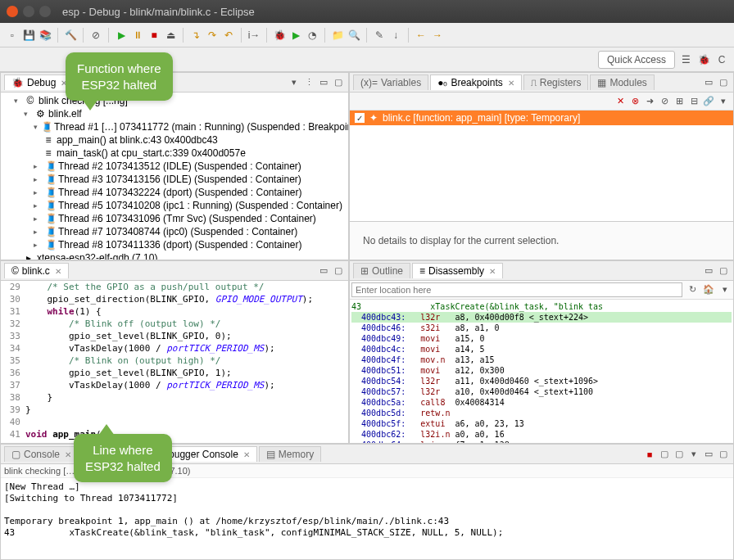 This screenshot has width=734, height=560. Describe the element at coordinates (338, 35) in the screenshot. I see `open-type-icon: 📁` at that location.